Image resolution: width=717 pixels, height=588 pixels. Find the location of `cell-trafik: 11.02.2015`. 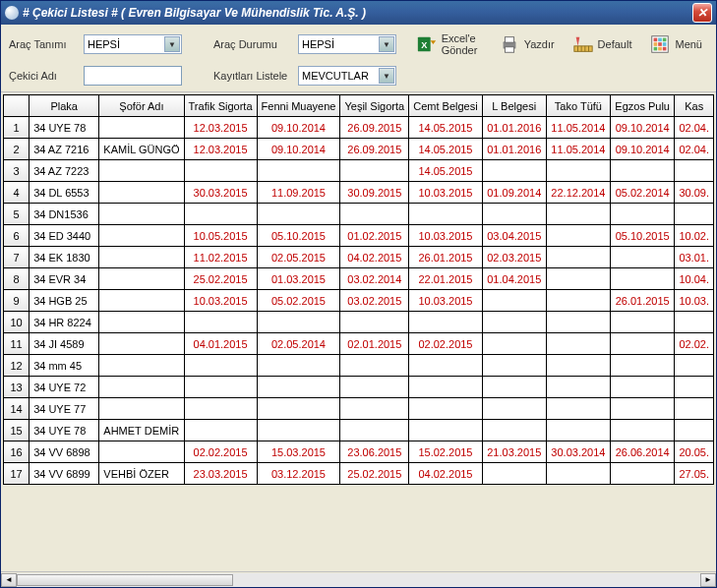

cell-trafik: 11.02.2015 is located at coordinates (220, 258).